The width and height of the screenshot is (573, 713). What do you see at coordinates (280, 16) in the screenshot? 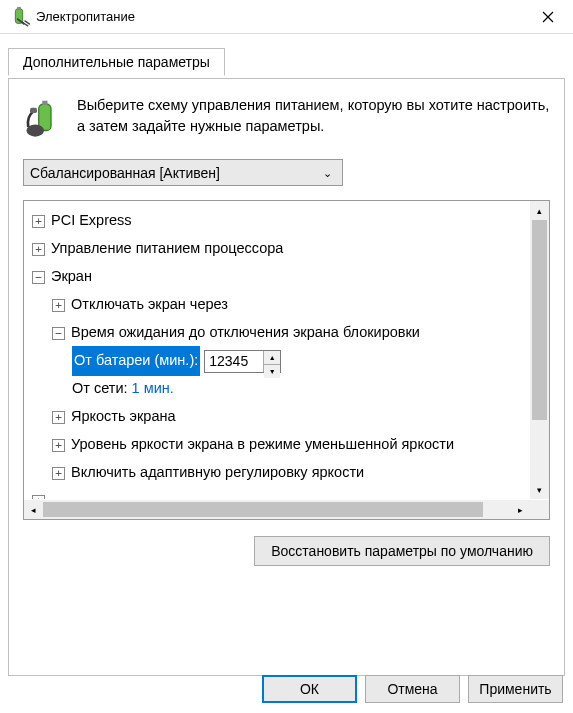
I see `window-title: Электропитание` at bounding box center [280, 16].